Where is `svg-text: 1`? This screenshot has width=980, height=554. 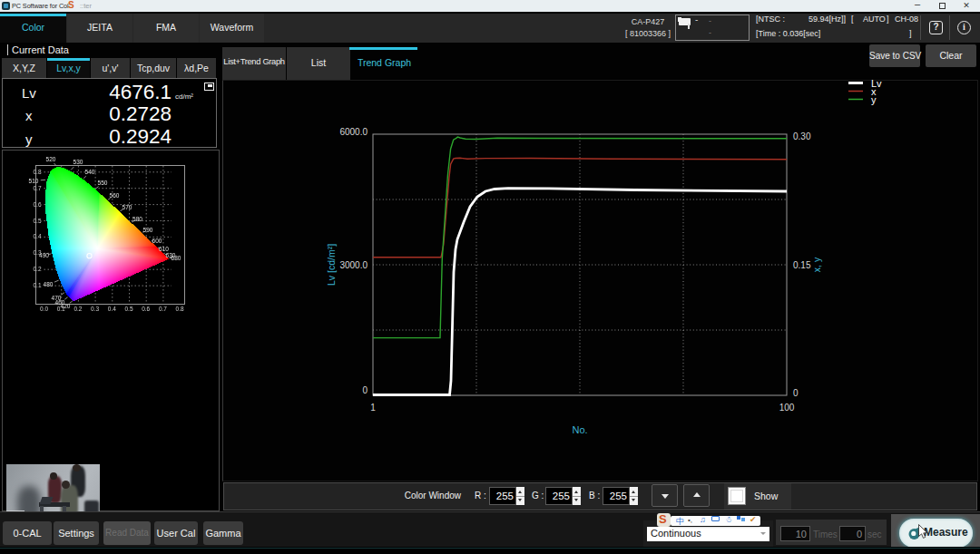
svg-text: 1 is located at coordinates (373, 408).